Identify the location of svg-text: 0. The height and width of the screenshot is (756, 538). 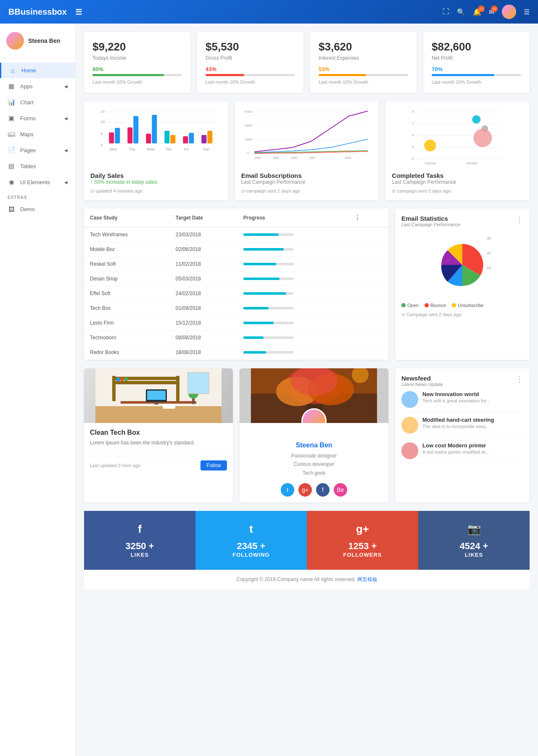
(102, 145).